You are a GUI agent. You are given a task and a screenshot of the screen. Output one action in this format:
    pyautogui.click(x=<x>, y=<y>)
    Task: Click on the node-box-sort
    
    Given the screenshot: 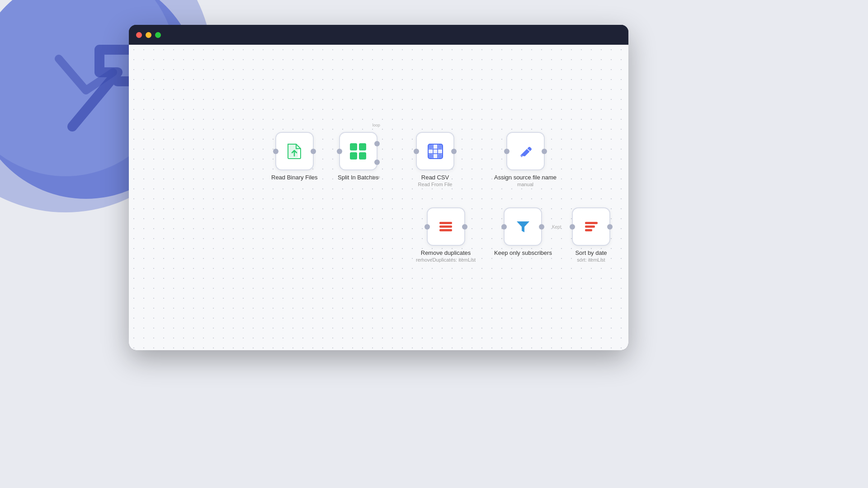 What is the action you would take?
    pyautogui.click(x=591, y=227)
    